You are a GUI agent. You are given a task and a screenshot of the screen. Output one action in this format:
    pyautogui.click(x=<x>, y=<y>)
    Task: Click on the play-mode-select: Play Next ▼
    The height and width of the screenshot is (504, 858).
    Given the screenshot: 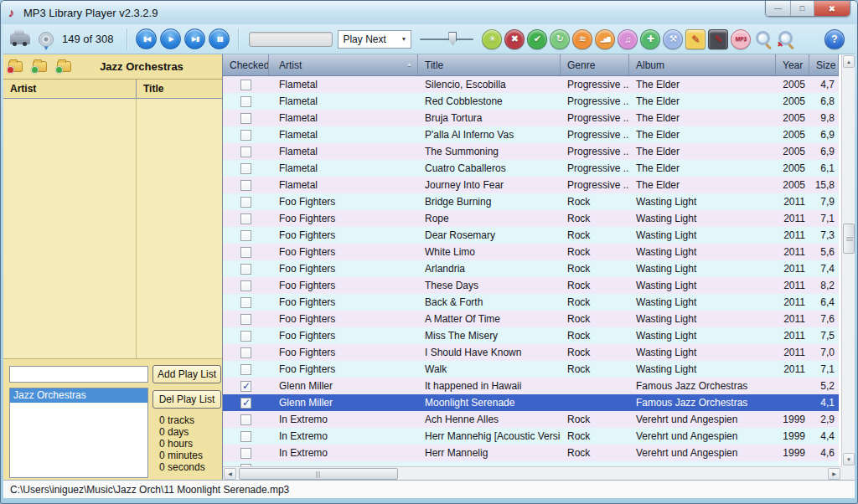 What is the action you would take?
    pyautogui.click(x=375, y=39)
    